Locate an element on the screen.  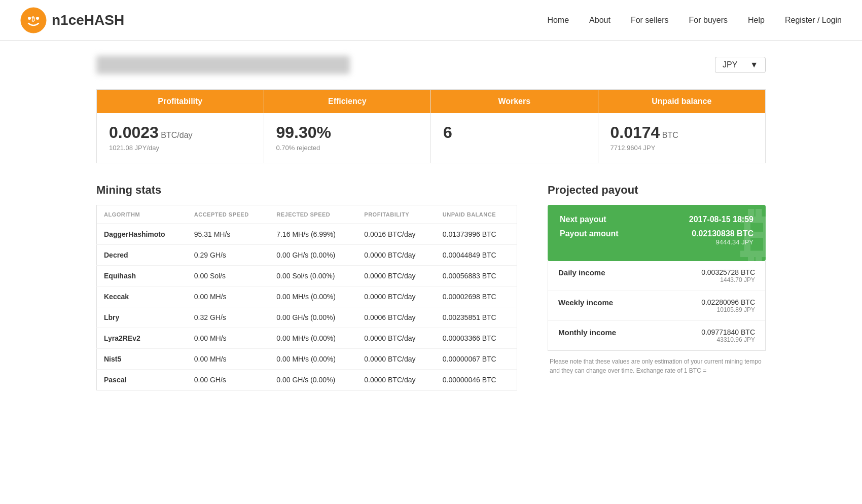
table-row: Lyra2REv20.00 MH/s0.00 MH/s (0.00%)0.000… is located at coordinates (307, 339).